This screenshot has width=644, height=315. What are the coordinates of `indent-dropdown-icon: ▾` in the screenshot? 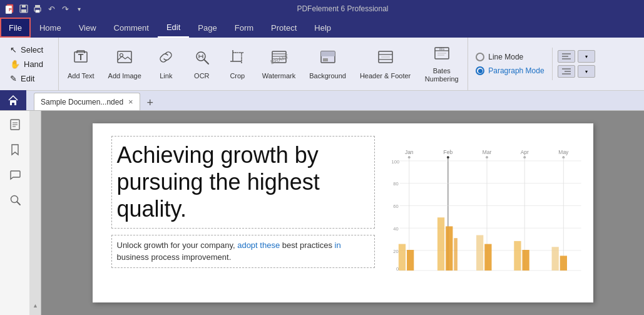 It's located at (586, 71).